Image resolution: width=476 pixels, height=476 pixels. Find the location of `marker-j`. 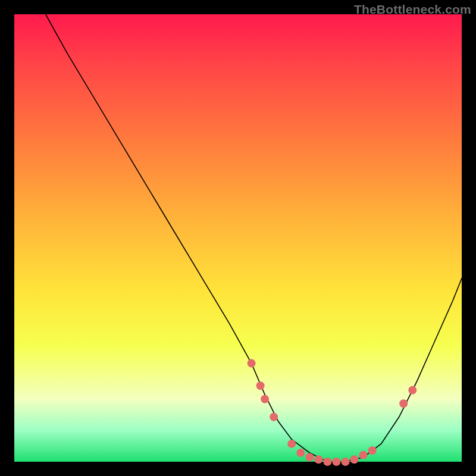

marker-j is located at coordinates (336, 462).